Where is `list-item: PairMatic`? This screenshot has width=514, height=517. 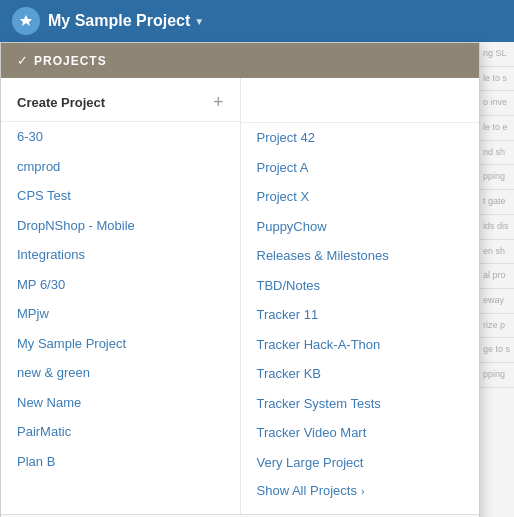 list-item: PairMatic is located at coordinates (120, 432).